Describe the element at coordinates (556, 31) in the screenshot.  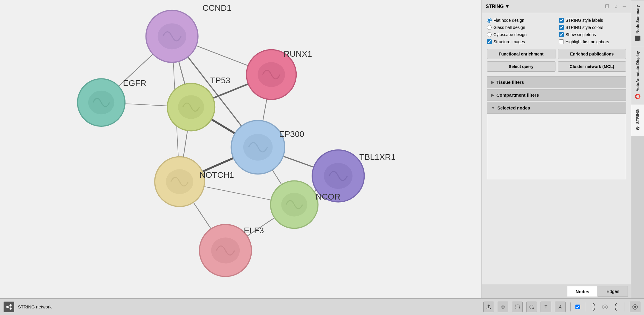
I see `options-grid: Flat node design STRING style labels Gla…` at that location.